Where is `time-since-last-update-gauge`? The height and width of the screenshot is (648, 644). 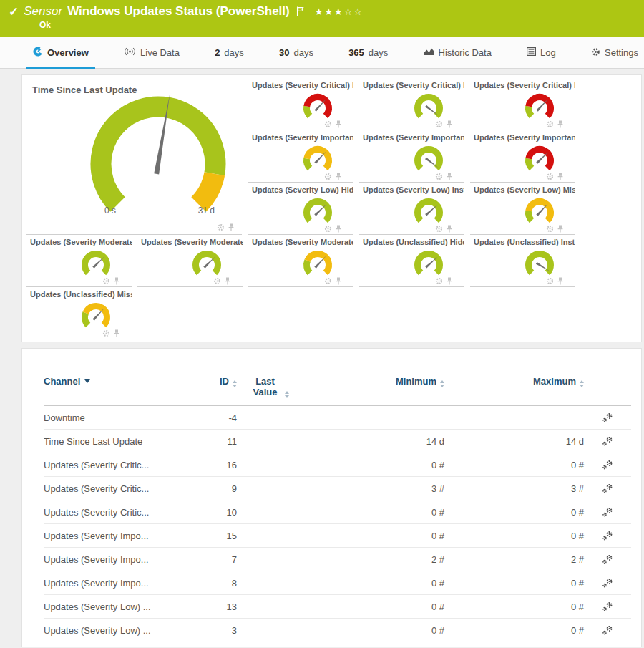 time-since-last-update-gauge is located at coordinates (158, 149).